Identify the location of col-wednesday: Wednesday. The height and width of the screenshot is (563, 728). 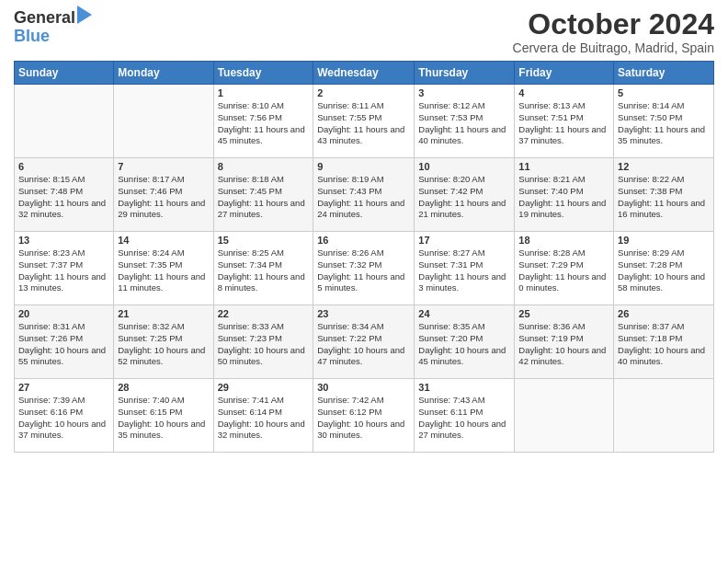
(364, 74).